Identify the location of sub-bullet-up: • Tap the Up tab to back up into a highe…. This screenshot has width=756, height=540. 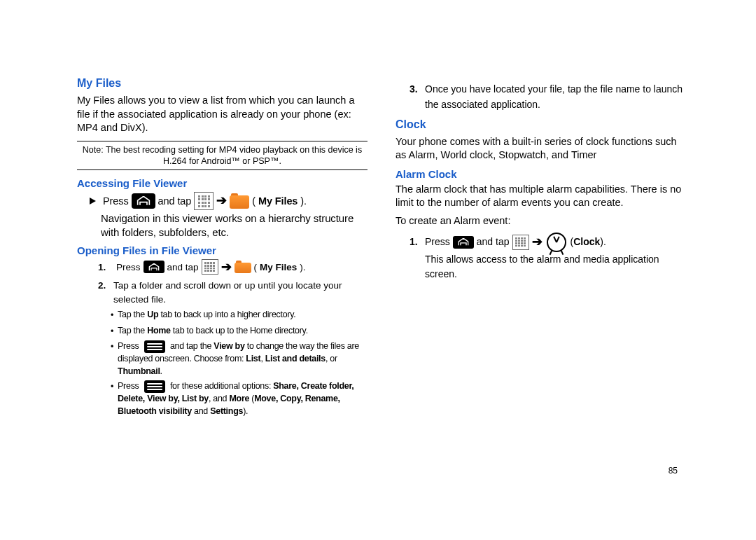
(239, 315).